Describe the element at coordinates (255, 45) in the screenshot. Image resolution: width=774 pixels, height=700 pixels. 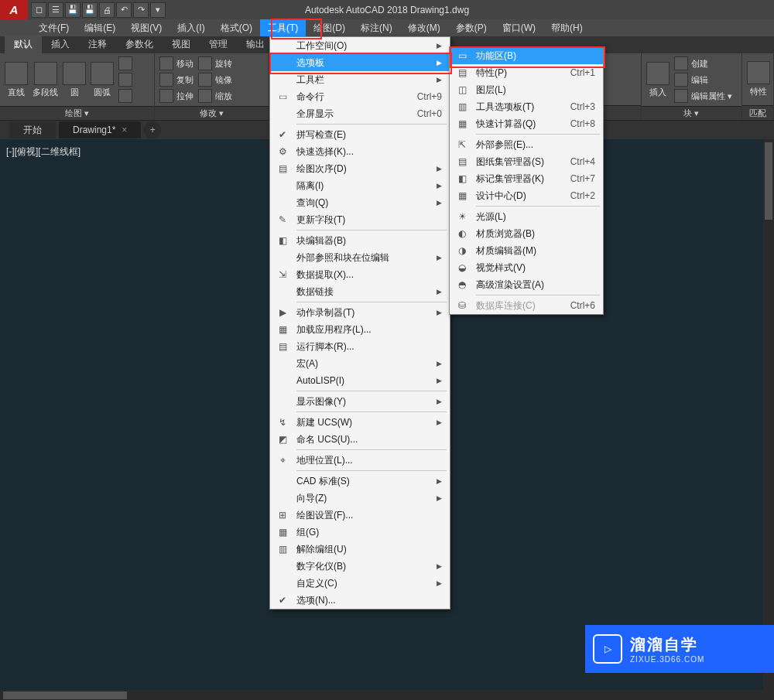
I see `ribbon-tab-output: 输出` at that location.